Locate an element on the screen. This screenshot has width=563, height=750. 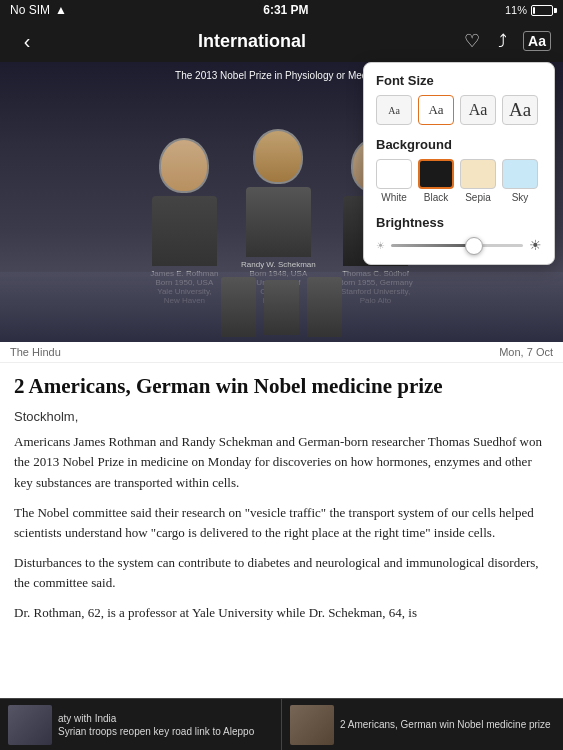
font-size-large: Aa is located at coordinates (478, 110).